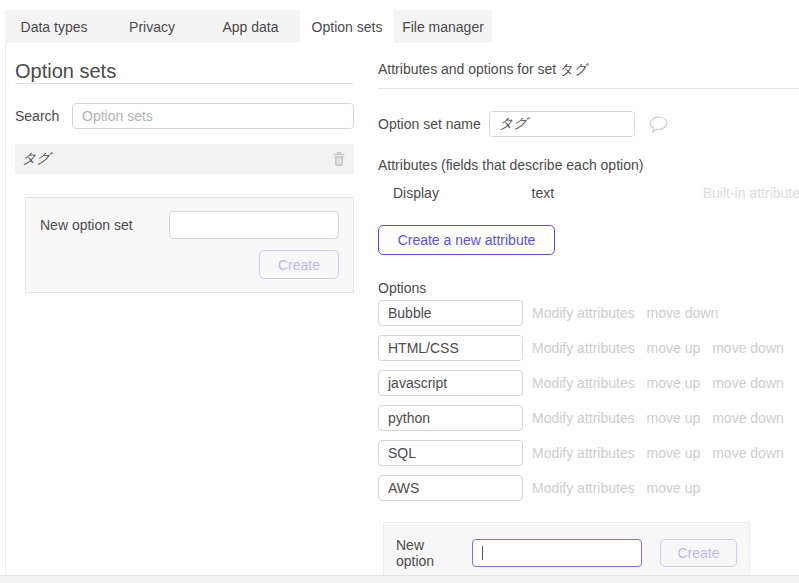 This screenshot has height=583, width=799. Describe the element at coordinates (482, 553) in the screenshot. I see `text-caret` at that location.